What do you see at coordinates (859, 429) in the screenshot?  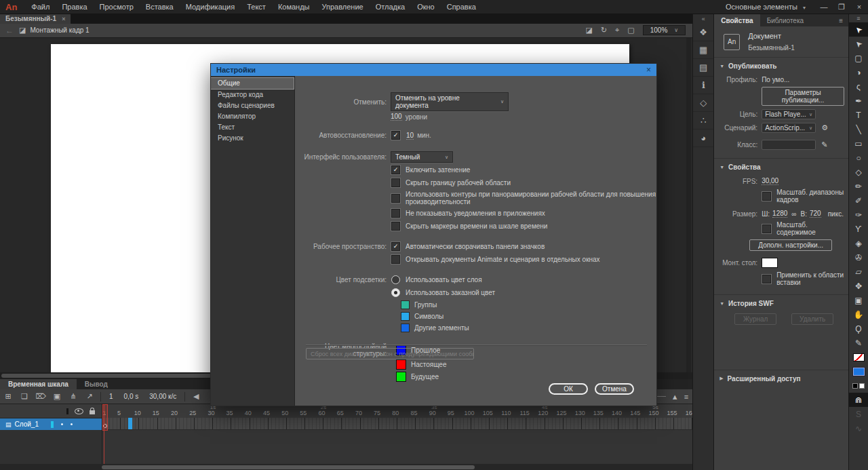 I see `smooth-curves-toggle: ∿` at bounding box center [859, 429].